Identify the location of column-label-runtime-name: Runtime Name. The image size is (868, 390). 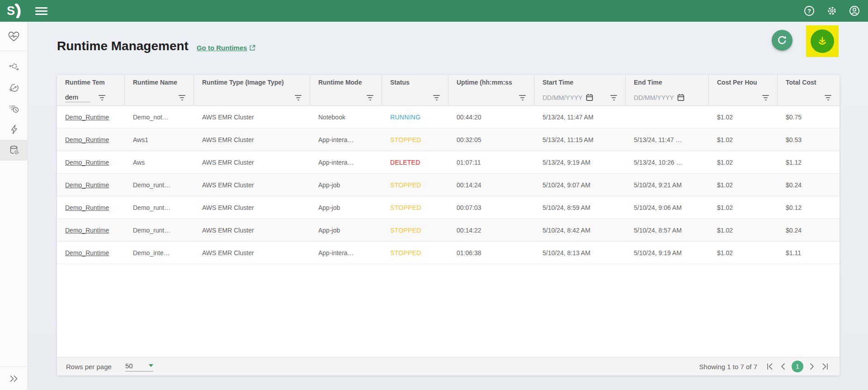
(163, 82).